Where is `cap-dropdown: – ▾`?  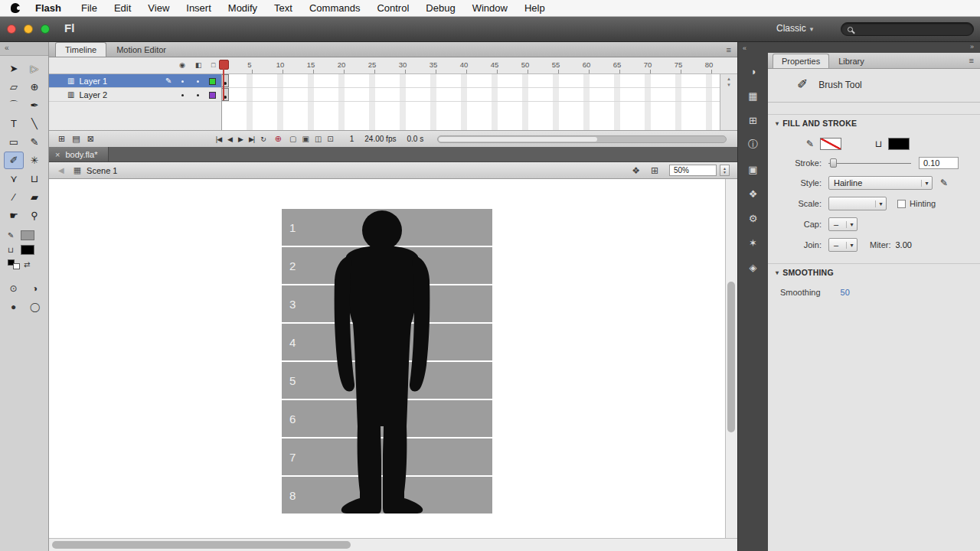
cap-dropdown: – ▾ is located at coordinates (843, 224).